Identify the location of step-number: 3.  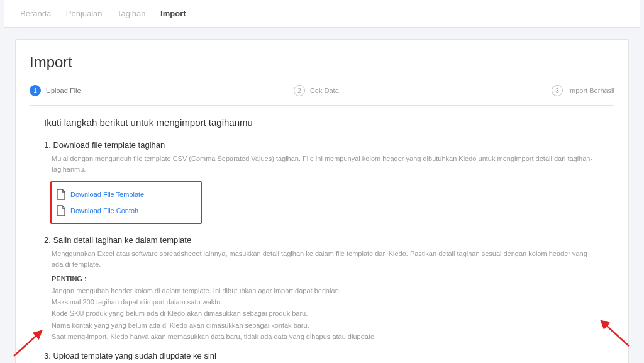
(557, 91).